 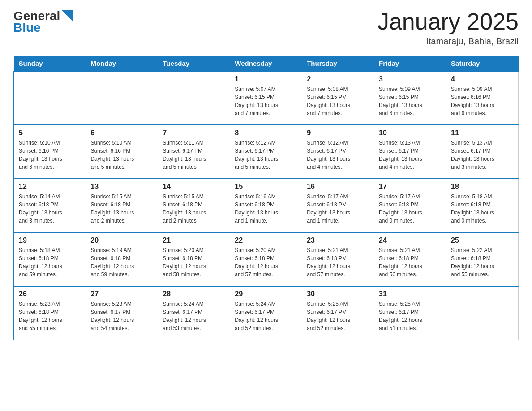 What do you see at coordinates (266, 155) in the screenshot?
I see `day-info: Sunrise: 5:12 AM Sunset: 6:17 PM Dayligh…` at bounding box center [266, 155].